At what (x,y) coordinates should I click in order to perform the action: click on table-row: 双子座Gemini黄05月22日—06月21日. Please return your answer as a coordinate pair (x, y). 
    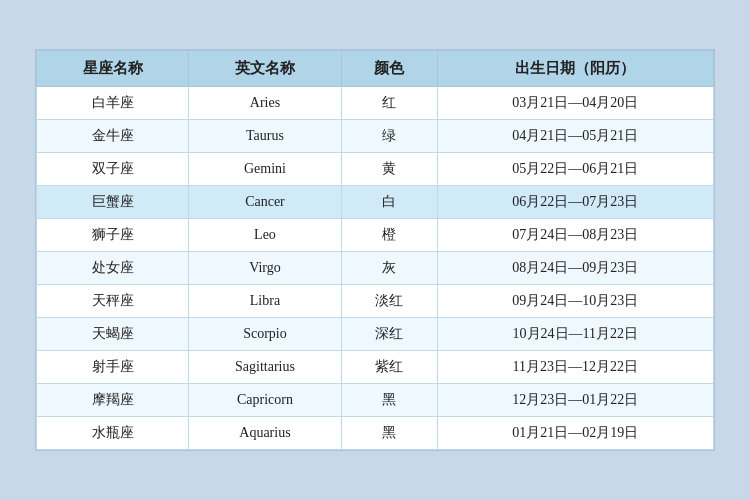
    Looking at the image, I should click on (376, 170).